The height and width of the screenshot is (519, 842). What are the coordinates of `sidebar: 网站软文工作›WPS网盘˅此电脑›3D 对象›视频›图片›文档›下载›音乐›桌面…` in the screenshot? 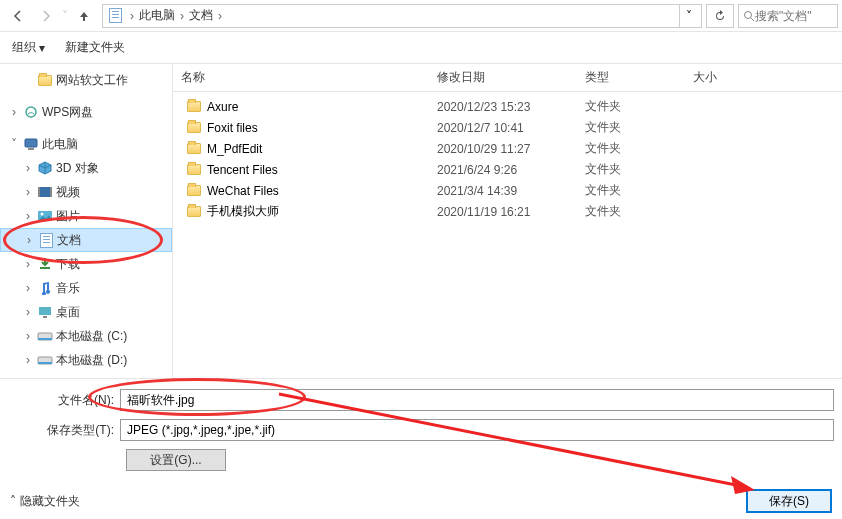 It's located at (86, 221).